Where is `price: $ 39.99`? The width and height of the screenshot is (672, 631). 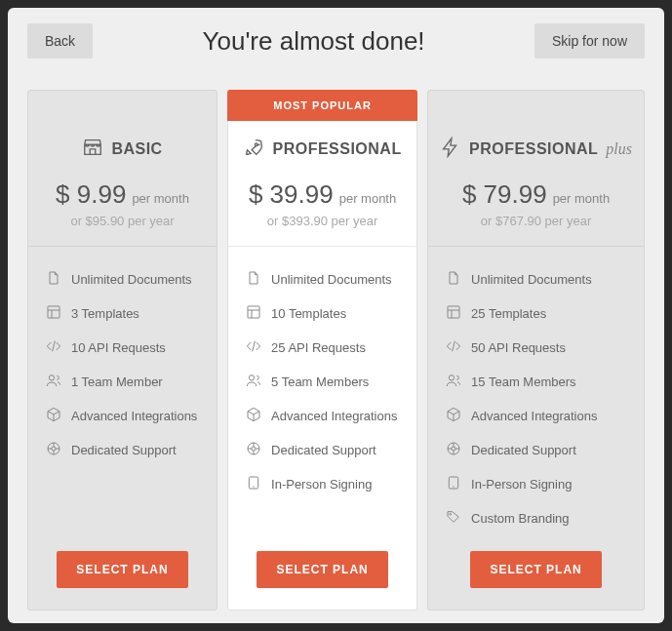
price: $ 39.99 is located at coordinates (291, 195).